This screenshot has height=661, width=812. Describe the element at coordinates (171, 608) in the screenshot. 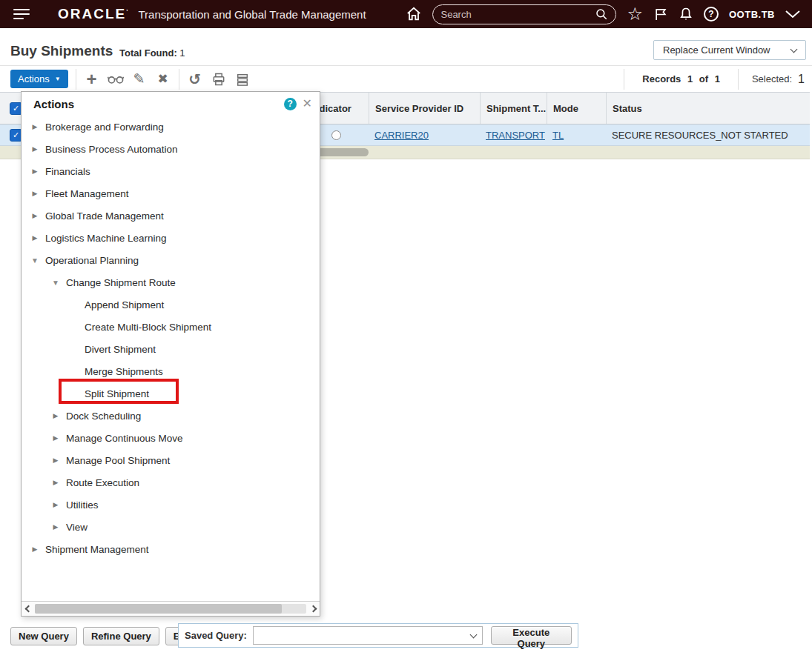

I see `popup-horizontal-scrollbar` at that location.